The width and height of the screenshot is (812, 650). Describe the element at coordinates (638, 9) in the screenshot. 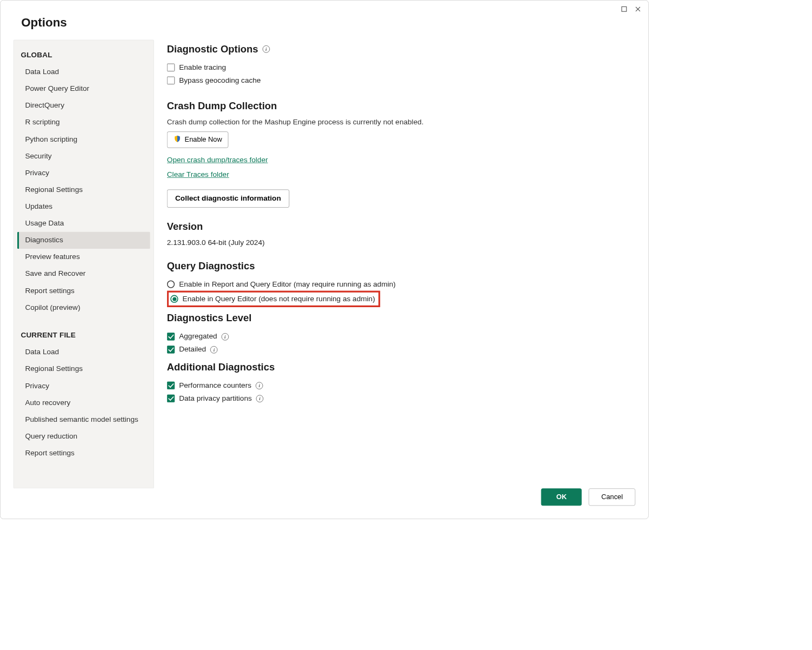

I see `close-icon` at that location.